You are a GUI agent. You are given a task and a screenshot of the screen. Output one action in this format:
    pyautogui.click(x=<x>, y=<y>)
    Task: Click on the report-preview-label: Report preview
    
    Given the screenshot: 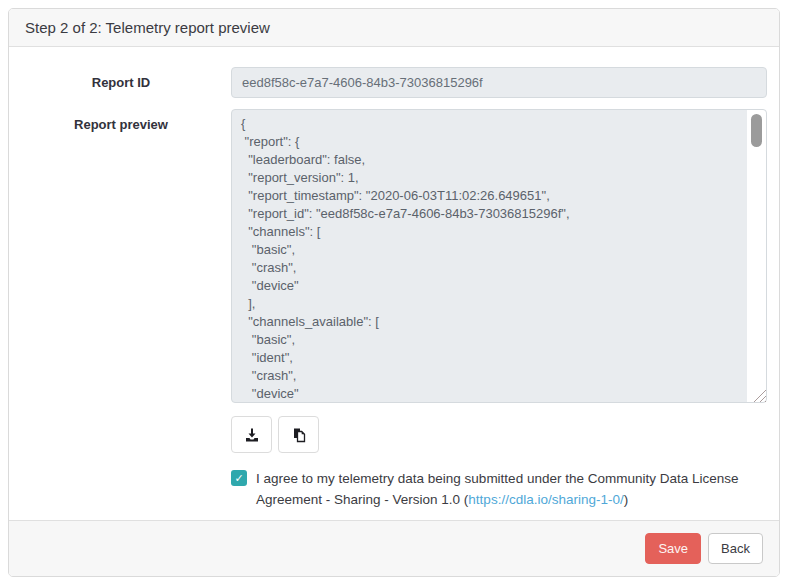 What is the action you would take?
    pyautogui.click(x=121, y=256)
    